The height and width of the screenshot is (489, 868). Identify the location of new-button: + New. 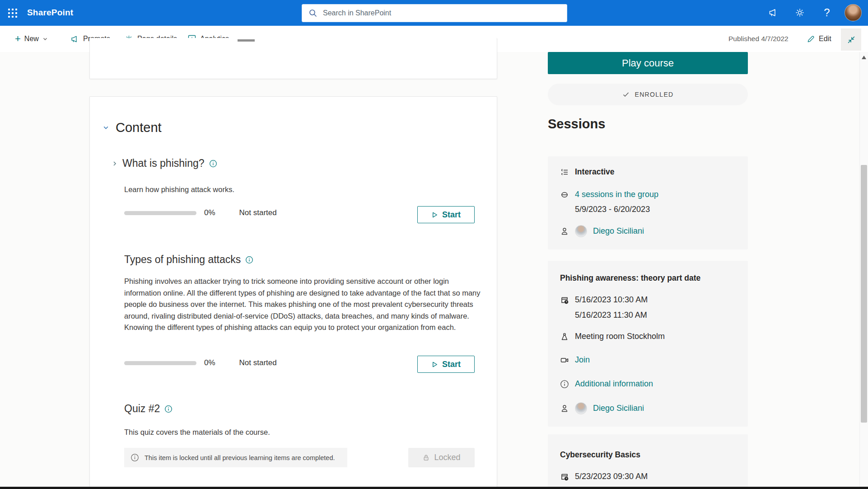
(32, 39).